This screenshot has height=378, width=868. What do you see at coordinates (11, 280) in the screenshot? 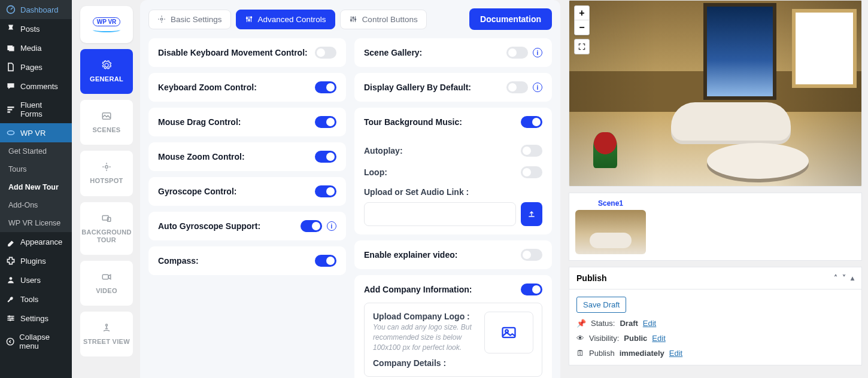
I see `users-icon` at bounding box center [11, 280].